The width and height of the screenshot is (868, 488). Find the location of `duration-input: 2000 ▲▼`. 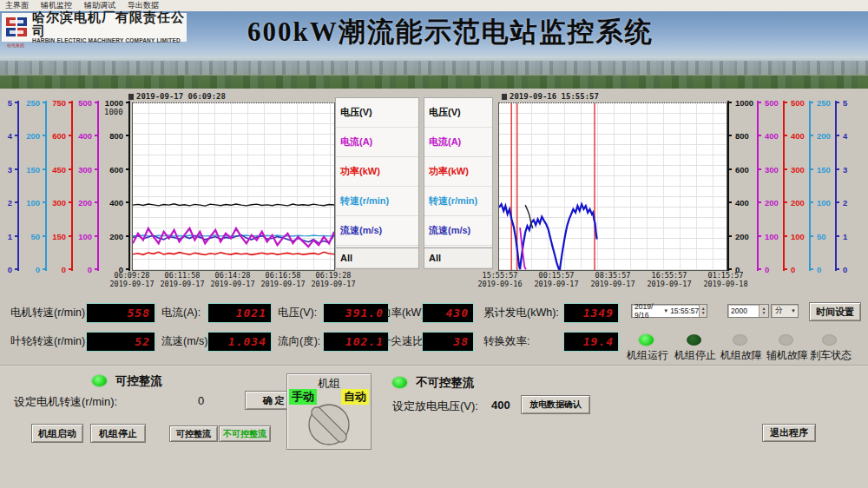

duration-input: 2000 ▲▼ is located at coordinates (748, 311).